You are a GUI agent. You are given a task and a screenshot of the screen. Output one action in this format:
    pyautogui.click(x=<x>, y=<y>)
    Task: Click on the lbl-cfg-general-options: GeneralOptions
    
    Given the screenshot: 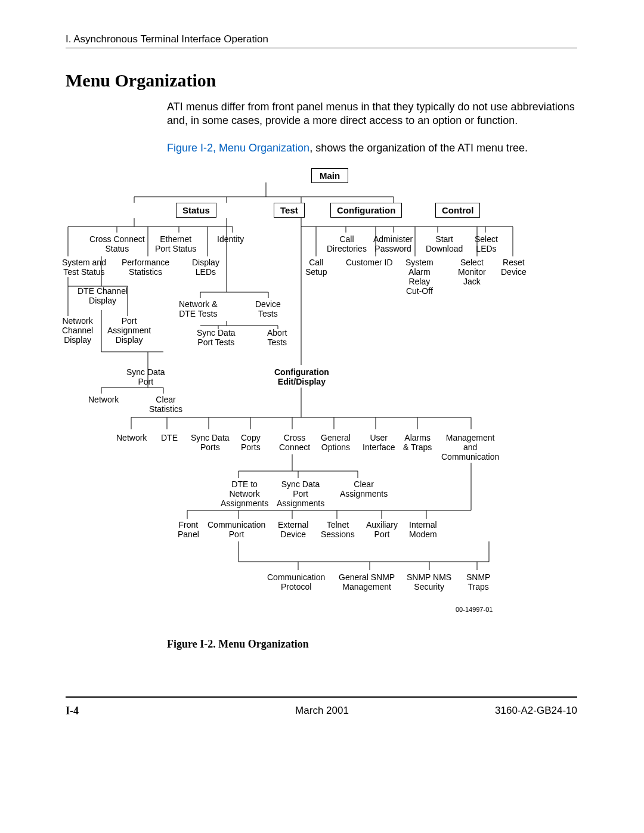 What is the action you would take?
    pyautogui.click(x=336, y=442)
    